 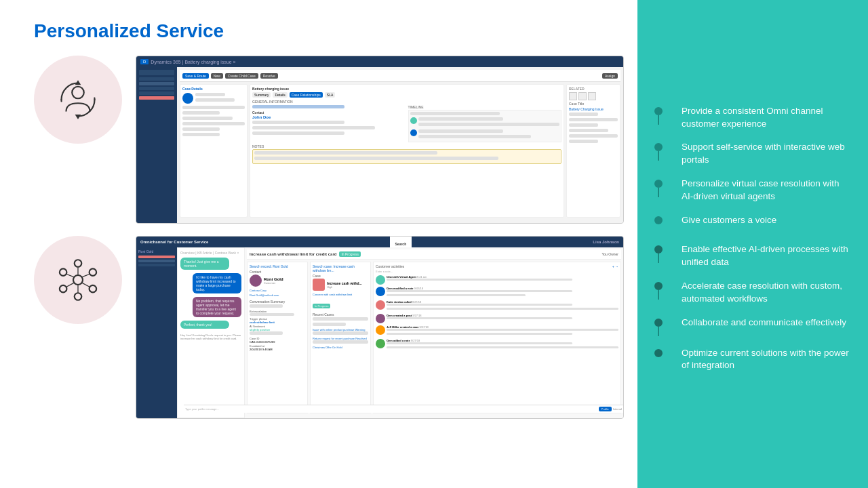 I want to click on feature-text-5: Enable effective AI-driven processes wit…, so click(x=766, y=256).